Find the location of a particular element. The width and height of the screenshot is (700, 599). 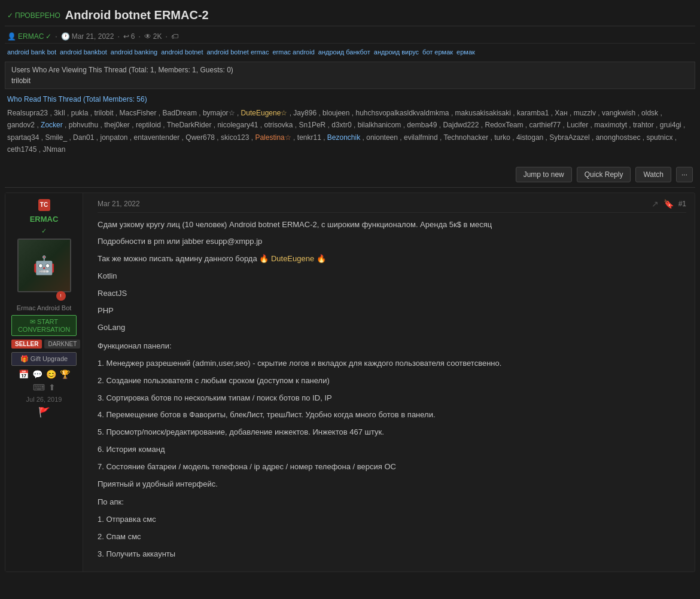

tag-4: android botnet ermac is located at coordinates (238, 52).